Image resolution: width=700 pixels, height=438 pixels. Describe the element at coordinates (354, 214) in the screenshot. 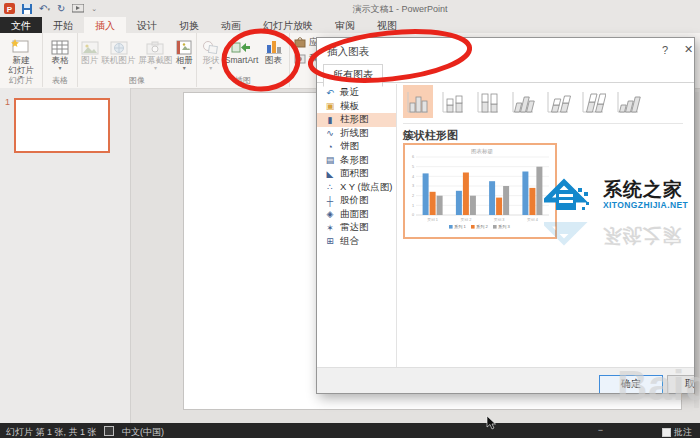

I see `menu-item-label: 曲面图` at that location.